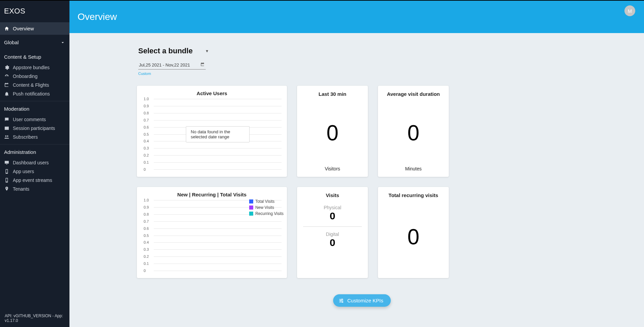 This screenshot has height=327, width=644. Describe the element at coordinates (29, 119) in the screenshot. I see `sidebar-item-label: User comments` at that location.